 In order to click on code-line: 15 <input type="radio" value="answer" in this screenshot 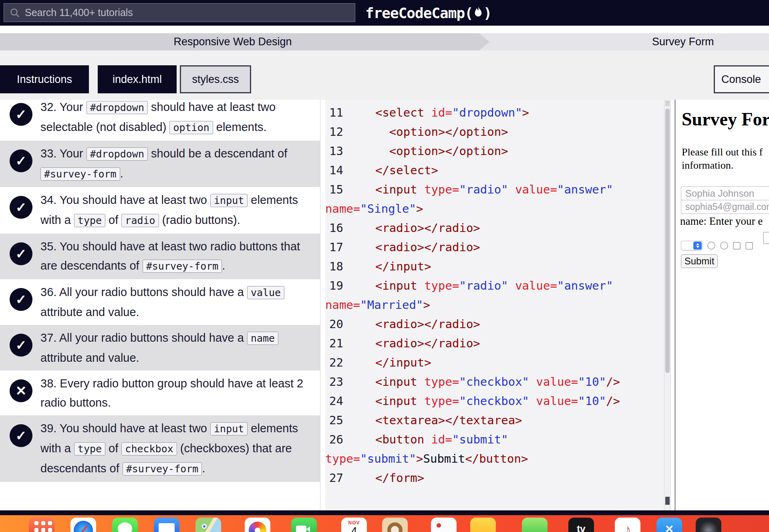, I will do `click(495, 189)`.